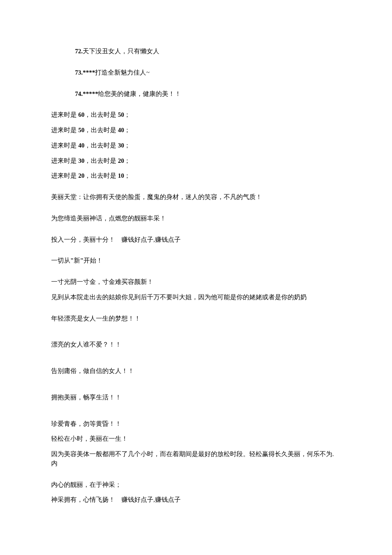 The height and width of the screenshot is (555, 392). Describe the element at coordinates (82, 145) in the screenshot. I see `pair-a: 40` at that location.